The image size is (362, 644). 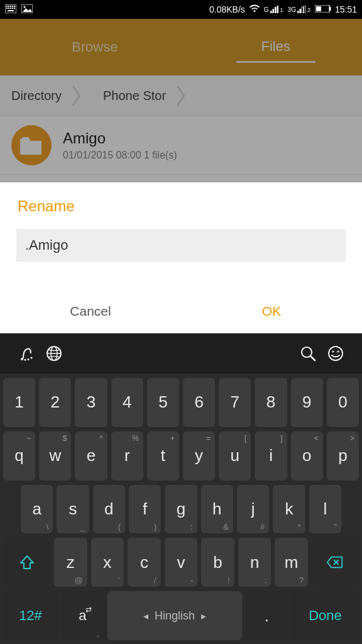 What do you see at coordinates (307, 456) in the screenshot?
I see `key-o: <o` at bounding box center [307, 456].